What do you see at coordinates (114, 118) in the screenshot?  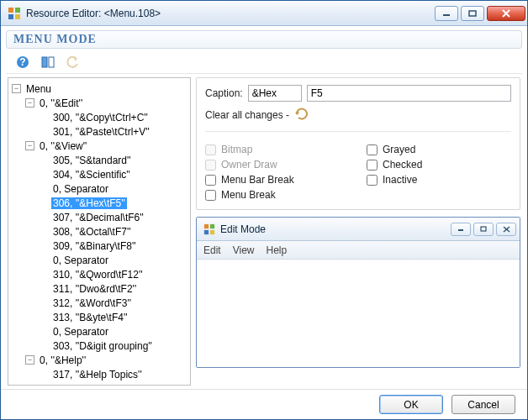 I see `tree-item-node: 300, ''&Copy\tCtrl+C''` at bounding box center [114, 118].